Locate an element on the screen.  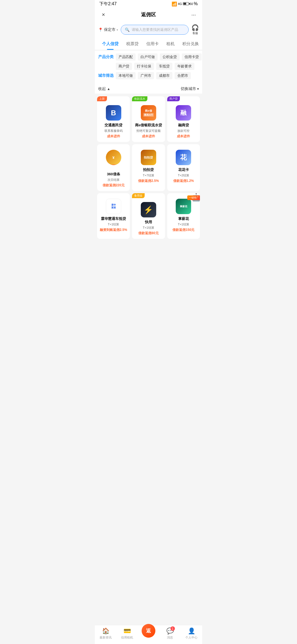
search-icon: 🔍 is located at coordinates (127, 30).